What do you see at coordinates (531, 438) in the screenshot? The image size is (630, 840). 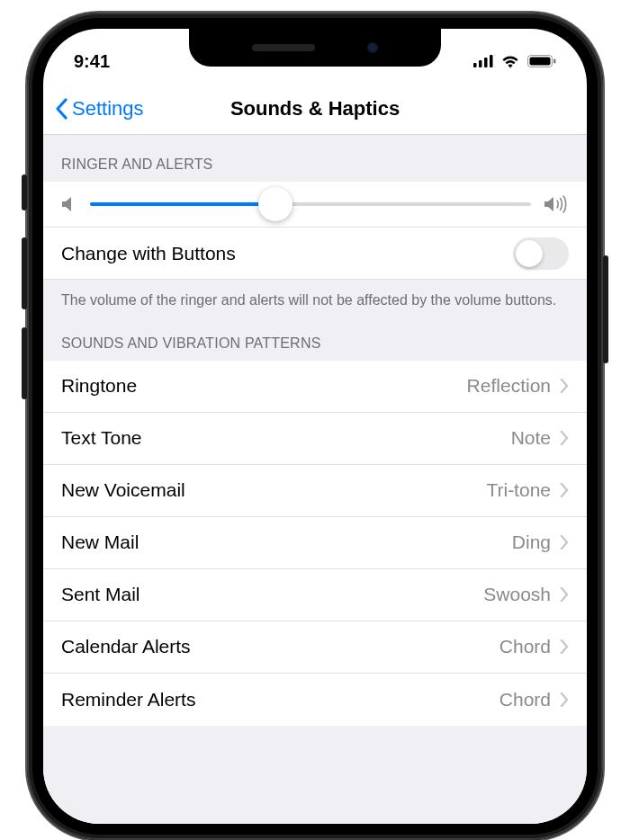 I see `row-value: Note` at bounding box center [531, 438].